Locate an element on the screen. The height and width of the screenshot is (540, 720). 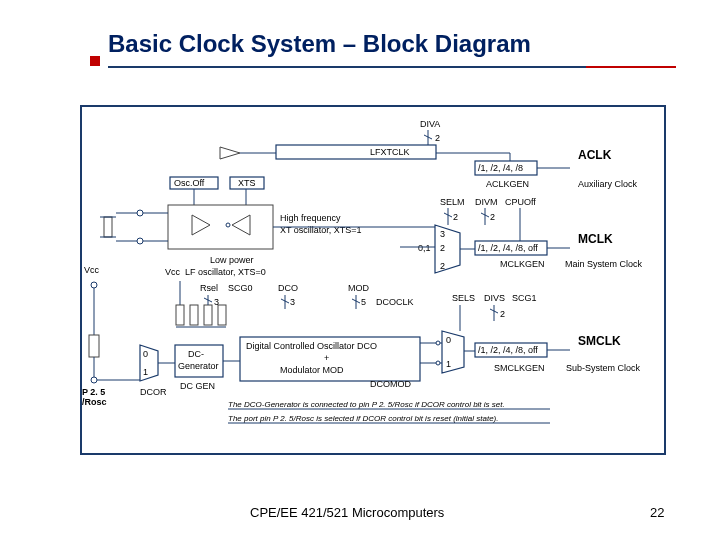
label-smclkgen: SMCLKGEN is located at coordinates (520, 368).